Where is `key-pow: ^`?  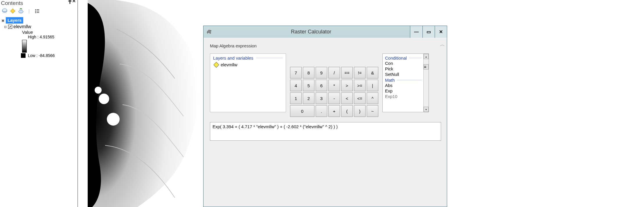 key-pow: ^ is located at coordinates (373, 98).